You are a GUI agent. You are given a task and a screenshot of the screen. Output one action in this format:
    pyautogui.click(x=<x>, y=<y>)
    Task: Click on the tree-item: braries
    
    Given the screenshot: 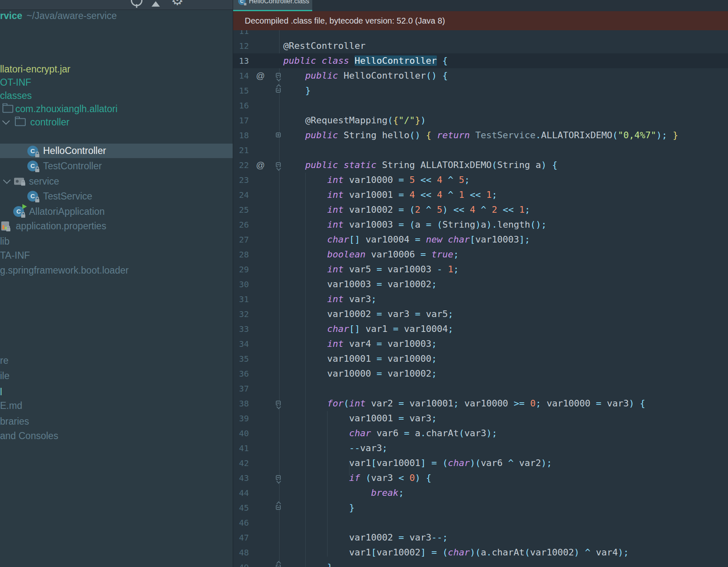 What is the action you would take?
    pyautogui.click(x=116, y=421)
    